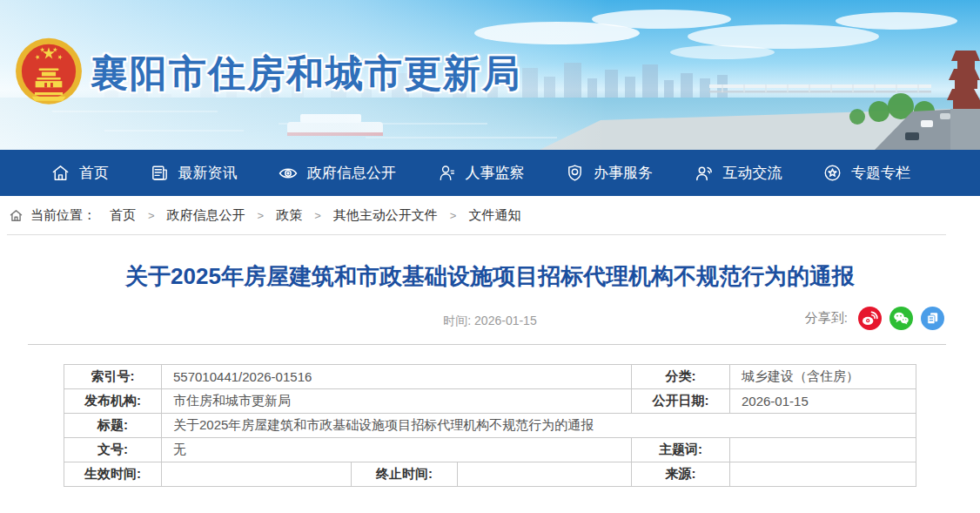  Describe the element at coordinates (490, 277) in the screenshot. I see `article-title: 关于2025年房屋建筑和市政基础设施项目招标代理机构不规范行为的通报` at that location.